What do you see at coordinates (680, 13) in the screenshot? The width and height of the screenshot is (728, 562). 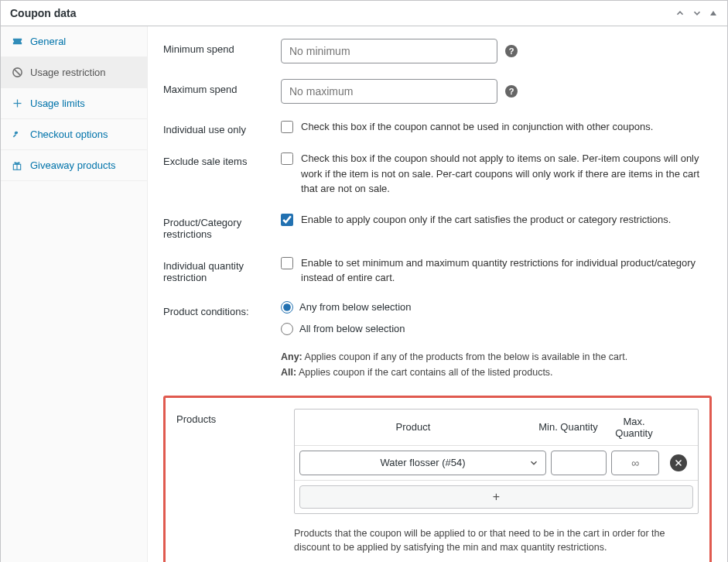 I see `move-up-icon` at bounding box center [680, 13].